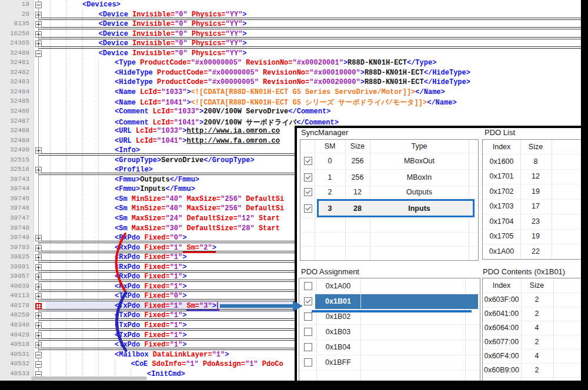  What do you see at coordinates (290, 5) in the screenshot?
I see `code-line: 19<Devices>` at bounding box center [290, 5].